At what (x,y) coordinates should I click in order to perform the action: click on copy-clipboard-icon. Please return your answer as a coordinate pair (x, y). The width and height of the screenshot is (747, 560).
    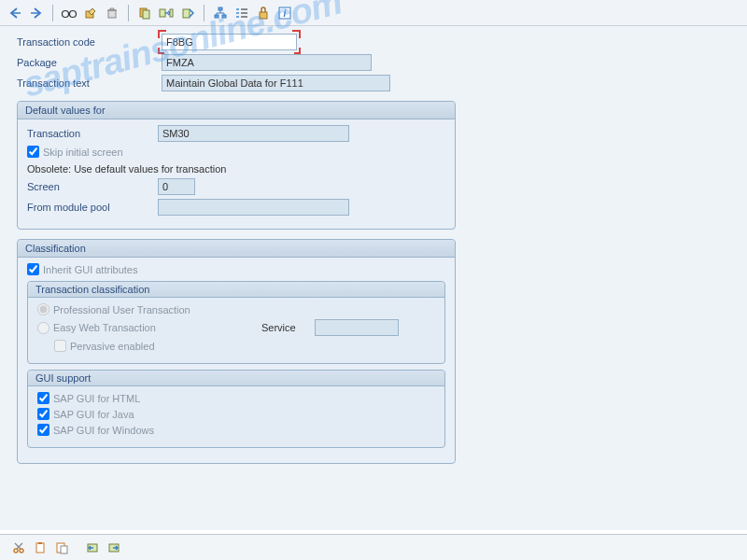
    Looking at the image, I should click on (40, 548).